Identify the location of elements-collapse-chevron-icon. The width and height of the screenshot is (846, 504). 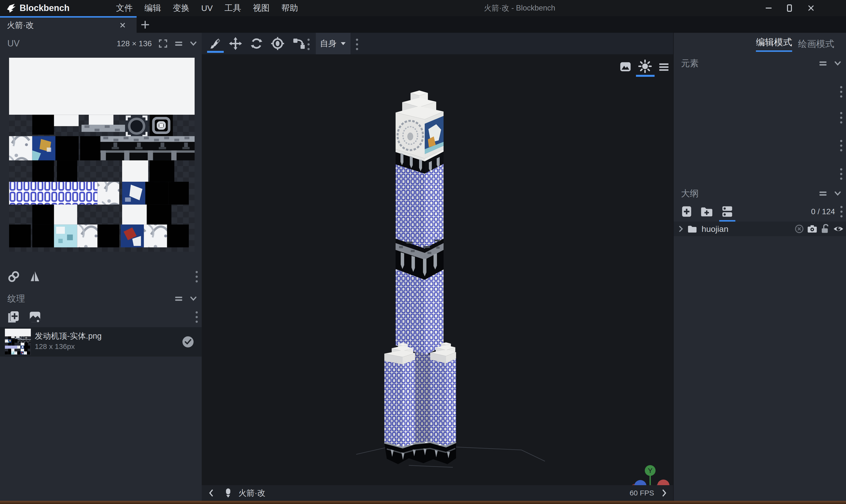
(838, 63).